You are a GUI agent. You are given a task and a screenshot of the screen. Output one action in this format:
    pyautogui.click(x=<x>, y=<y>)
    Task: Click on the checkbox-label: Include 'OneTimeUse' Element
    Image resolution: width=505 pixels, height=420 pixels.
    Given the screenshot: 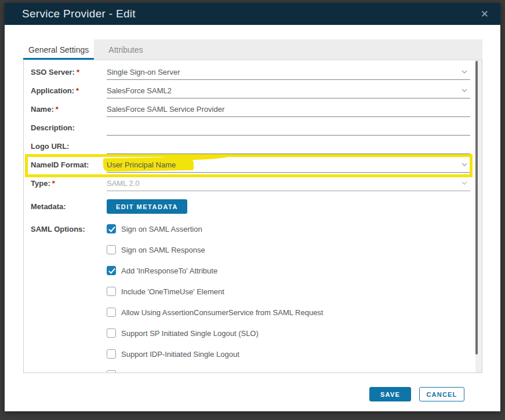 What is the action you would take?
    pyautogui.click(x=173, y=292)
    